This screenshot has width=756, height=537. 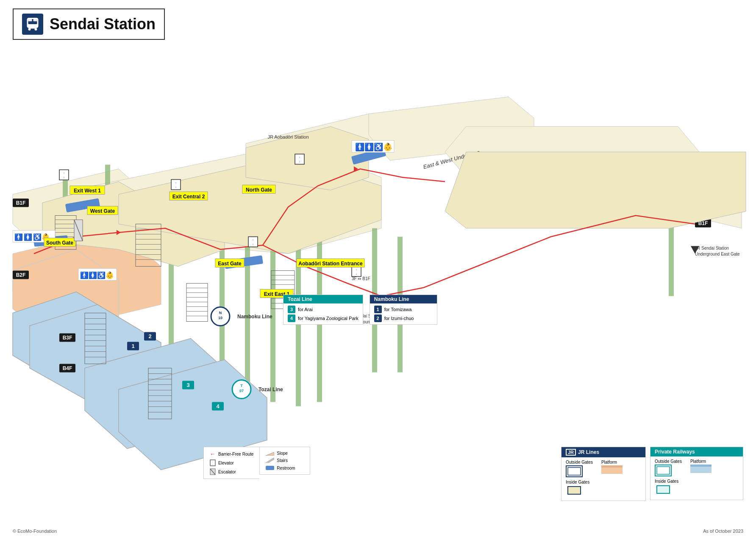 What do you see at coordinates (473, 474) in the screenshot?
I see `bottom-legend: ← Barrier-Free Route ↑ ↓ Elevator Escala…` at bounding box center [473, 474].